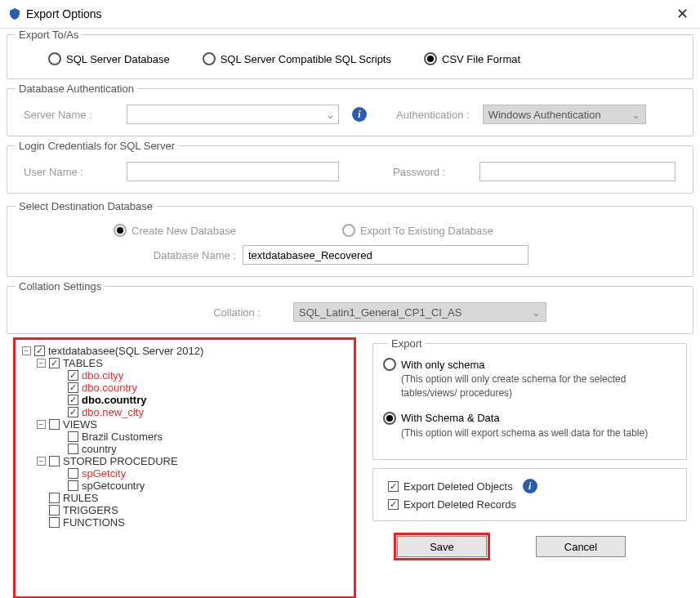 This screenshot has height=598, width=700. Describe the element at coordinates (69, 172) in the screenshot. I see `username-label: User Name :` at that location.